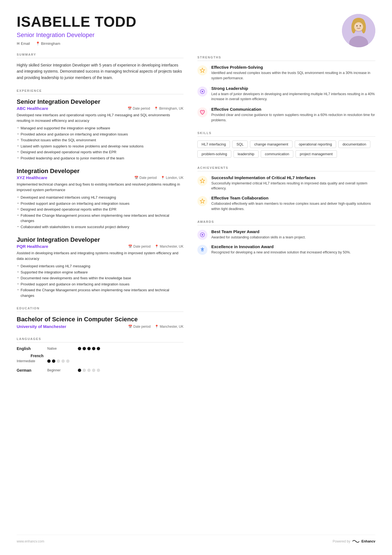 The height and width of the screenshot is (555, 392). Describe the element at coordinates (281, 250) in the screenshot. I see `award-content-2: Excellence in Innovation Award Recognize…` at that location.